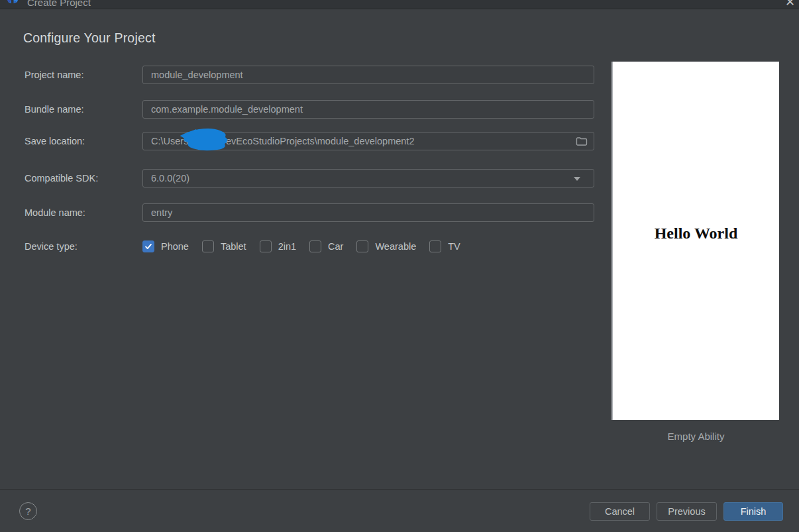 This screenshot has width=799, height=532. I want to click on device-option-label: 2in1, so click(288, 246).